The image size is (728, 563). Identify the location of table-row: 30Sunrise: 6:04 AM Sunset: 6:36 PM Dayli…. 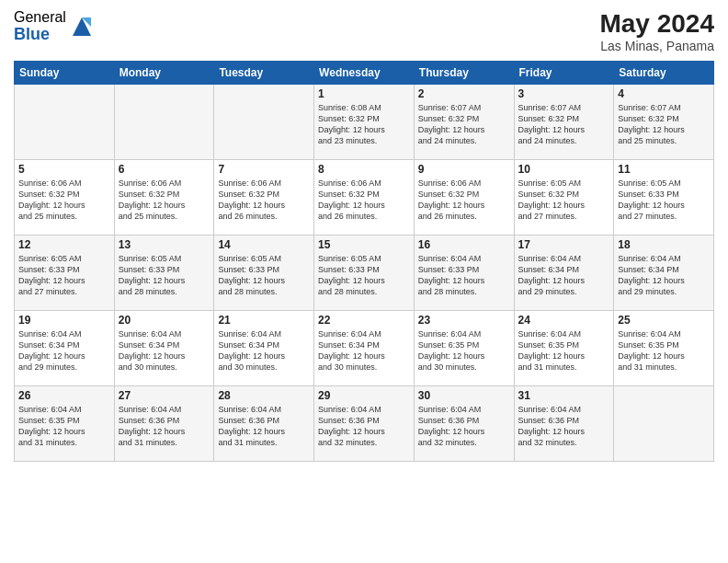
(463, 424).